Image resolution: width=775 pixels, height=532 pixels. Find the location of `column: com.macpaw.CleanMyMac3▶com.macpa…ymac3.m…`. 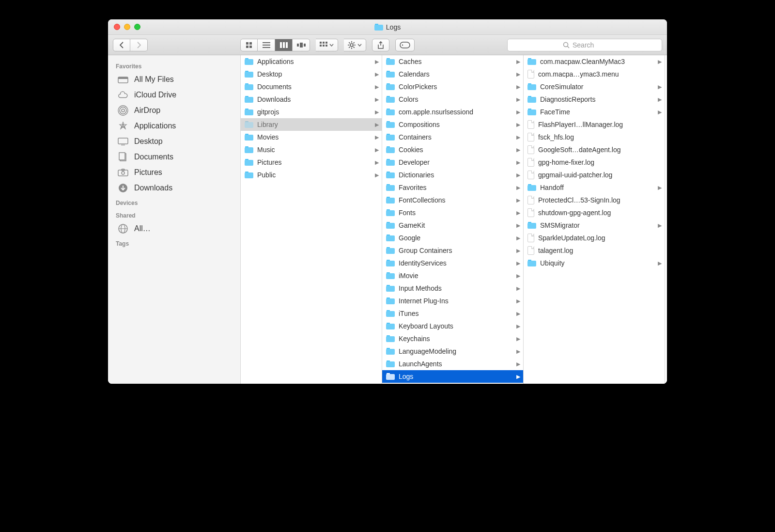

column: com.macpaw.CleanMyMac3▶com.macpa…ymac3.m… is located at coordinates (594, 219).